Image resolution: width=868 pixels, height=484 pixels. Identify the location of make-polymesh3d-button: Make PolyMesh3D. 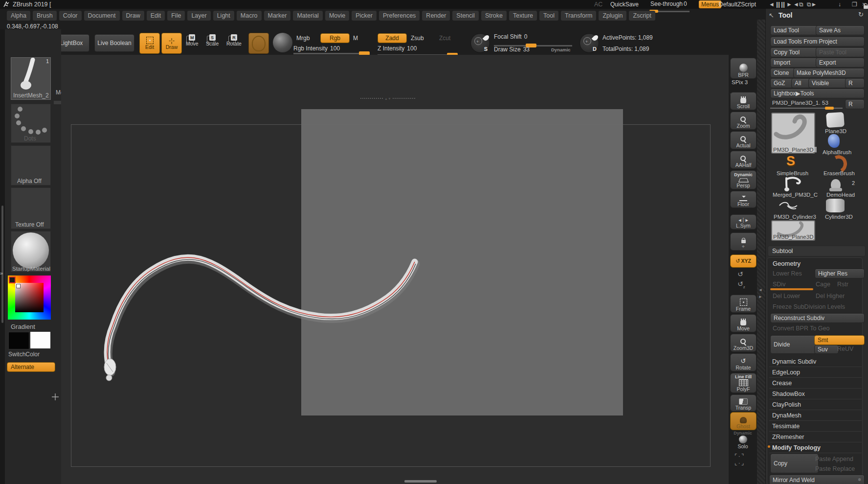
(829, 73).